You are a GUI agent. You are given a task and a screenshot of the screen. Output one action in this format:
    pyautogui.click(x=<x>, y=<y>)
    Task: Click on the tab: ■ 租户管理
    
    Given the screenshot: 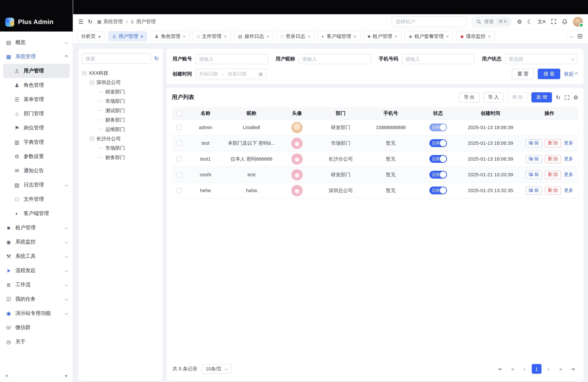 What is the action you would take?
    pyautogui.click(x=383, y=36)
    